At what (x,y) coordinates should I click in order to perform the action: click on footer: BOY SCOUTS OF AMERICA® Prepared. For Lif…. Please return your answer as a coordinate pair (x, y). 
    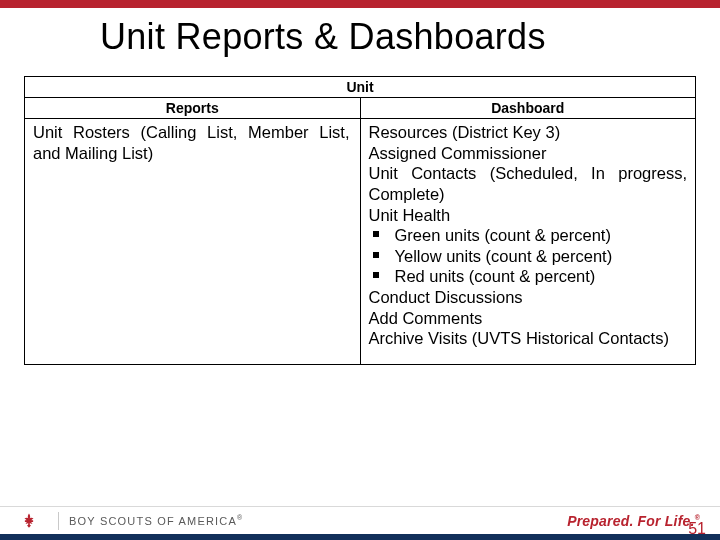
    Looking at the image, I should click on (360, 523).